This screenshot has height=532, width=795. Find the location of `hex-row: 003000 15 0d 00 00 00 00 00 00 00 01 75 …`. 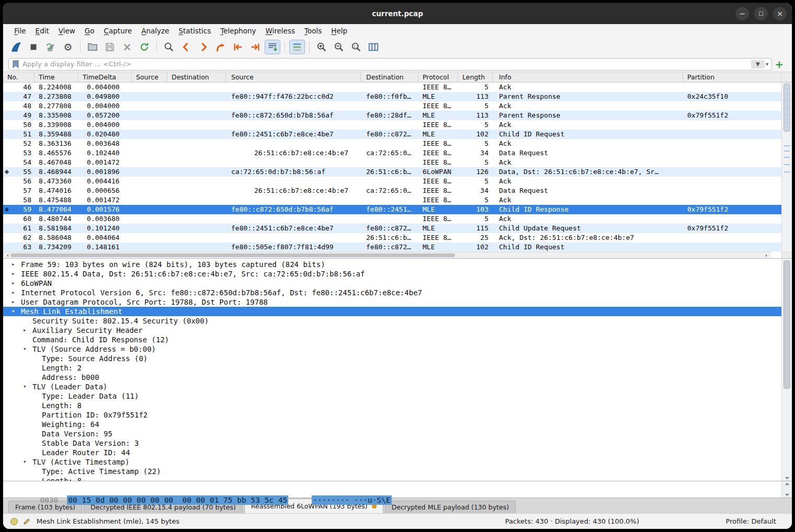

hex-row: 003000 15 0d 00 00 00 00 00 00 00 01 75 … is located at coordinates (202, 489).